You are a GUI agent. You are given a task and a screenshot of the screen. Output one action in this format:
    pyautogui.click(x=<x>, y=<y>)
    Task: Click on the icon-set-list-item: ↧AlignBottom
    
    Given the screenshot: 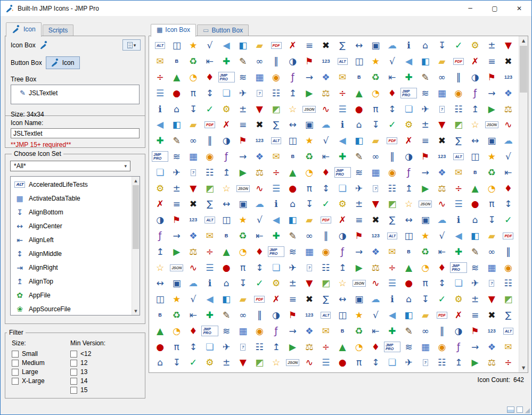 What is the action you would take?
    pyautogui.click(x=72, y=212)
    